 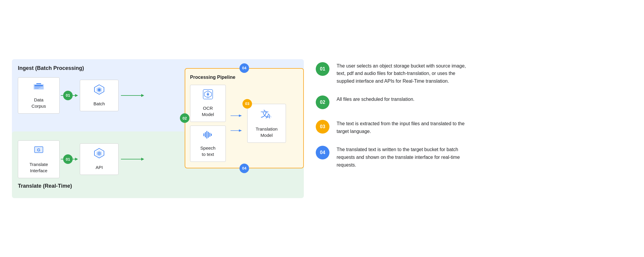 I want to click on legend-item-3: 03 The text is extracted from the input …, so click(x=474, y=127).